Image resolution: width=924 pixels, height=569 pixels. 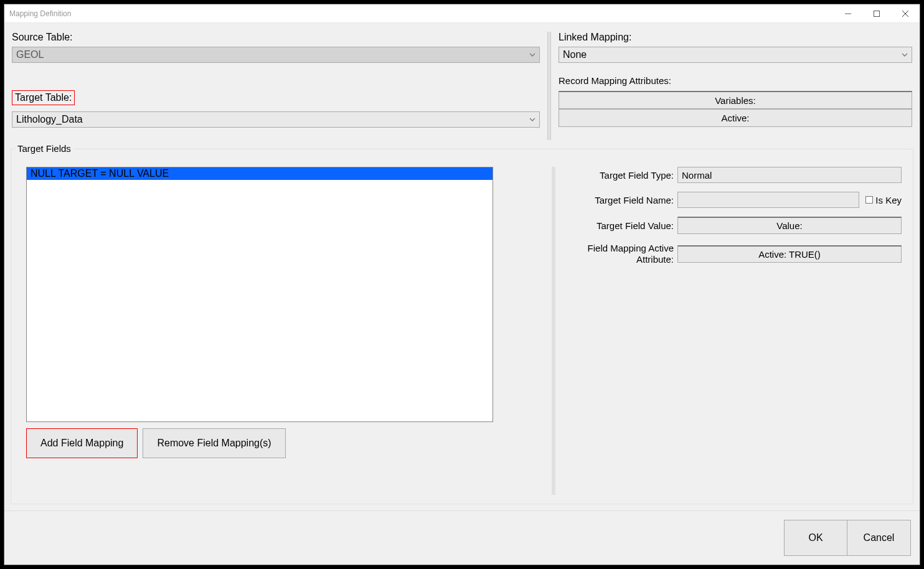 What do you see at coordinates (848, 14) in the screenshot?
I see `minimize-button` at bounding box center [848, 14].